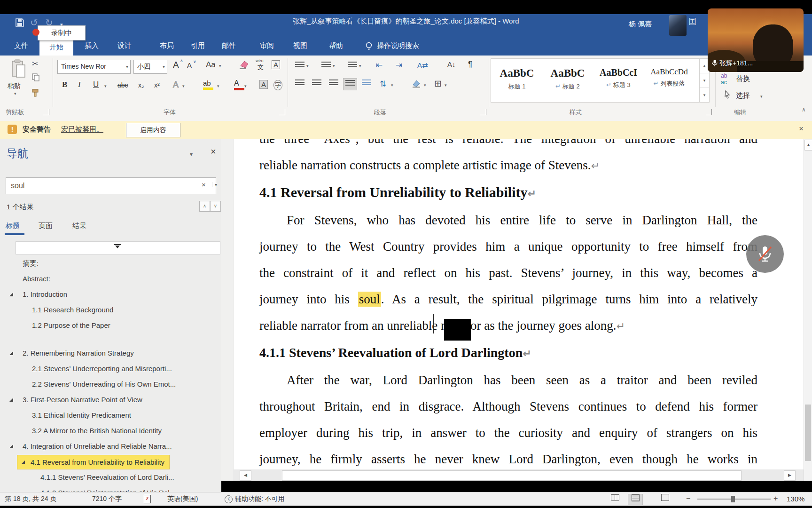 The image size is (812, 508). What do you see at coordinates (239, 85) in the screenshot?
I see `font-color-button: A` at bounding box center [239, 85].